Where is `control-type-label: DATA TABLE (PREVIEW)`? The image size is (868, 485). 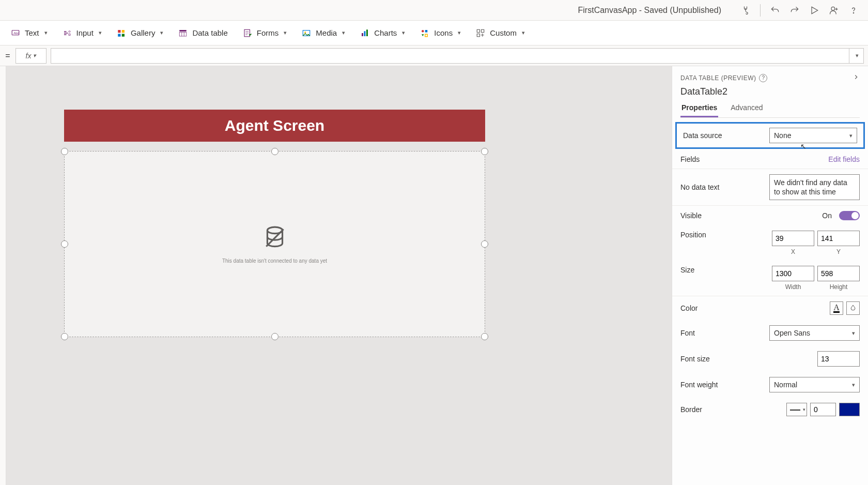 control-type-label: DATA TABLE (PREVIEW) is located at coordinates (718, 78).